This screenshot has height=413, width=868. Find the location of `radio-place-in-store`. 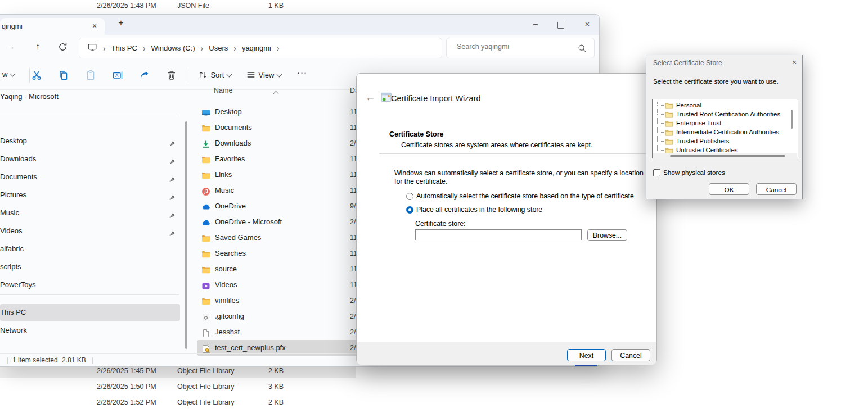

radio-place-in-store is located at coordinates (410, 210).